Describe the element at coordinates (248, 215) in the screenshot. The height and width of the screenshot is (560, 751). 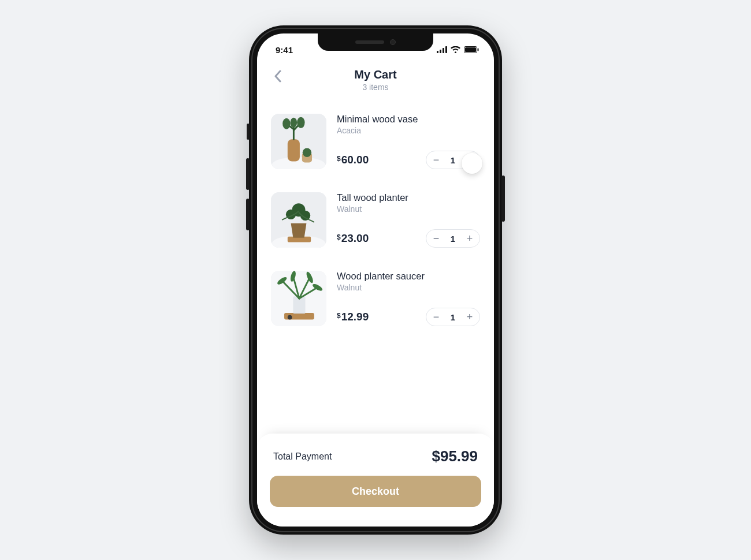
I see `volume-down-button` at that location.